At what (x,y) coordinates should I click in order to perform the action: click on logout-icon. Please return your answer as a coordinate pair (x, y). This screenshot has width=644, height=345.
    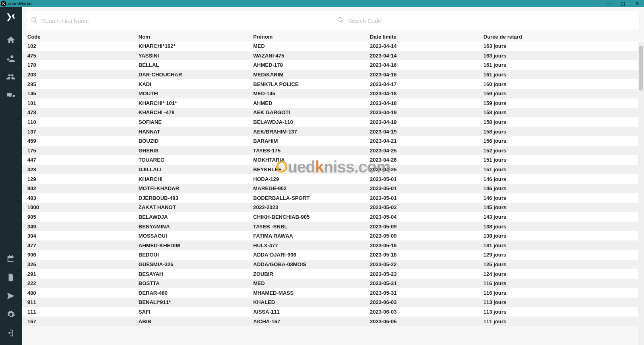
    Looking at the image, I should click on (11, 333).